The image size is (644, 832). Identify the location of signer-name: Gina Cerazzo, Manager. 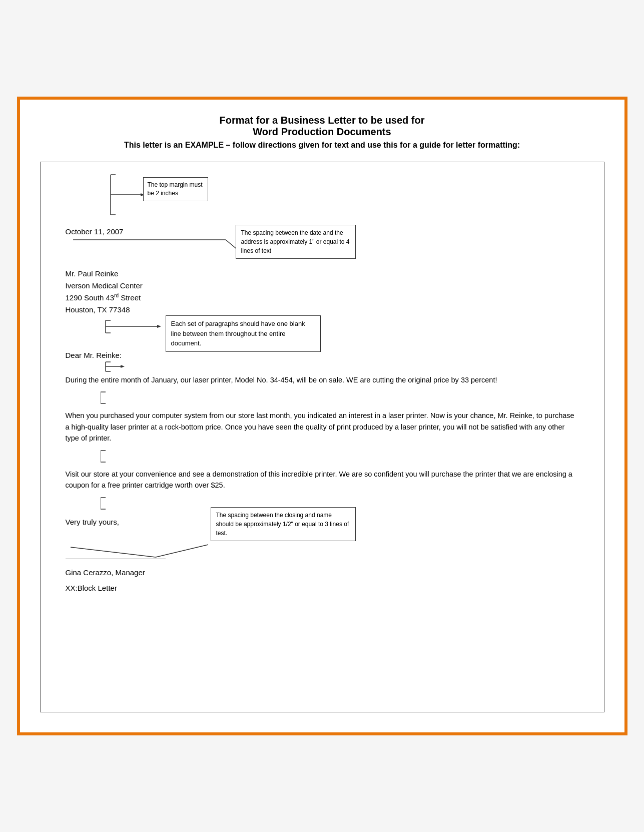
(322, 573).